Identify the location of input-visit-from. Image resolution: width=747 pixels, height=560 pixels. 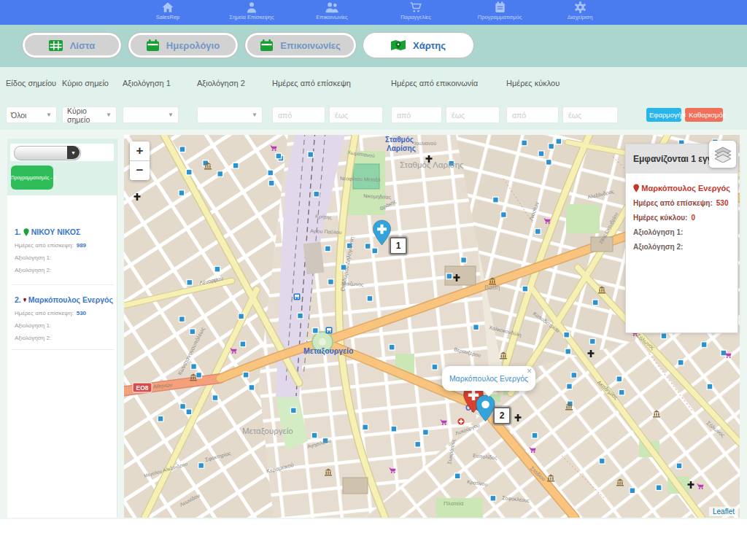
(299, 115).